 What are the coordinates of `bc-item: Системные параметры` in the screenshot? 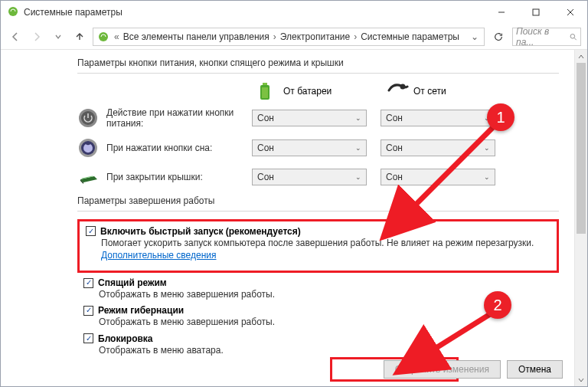 It's located at (410, 37).